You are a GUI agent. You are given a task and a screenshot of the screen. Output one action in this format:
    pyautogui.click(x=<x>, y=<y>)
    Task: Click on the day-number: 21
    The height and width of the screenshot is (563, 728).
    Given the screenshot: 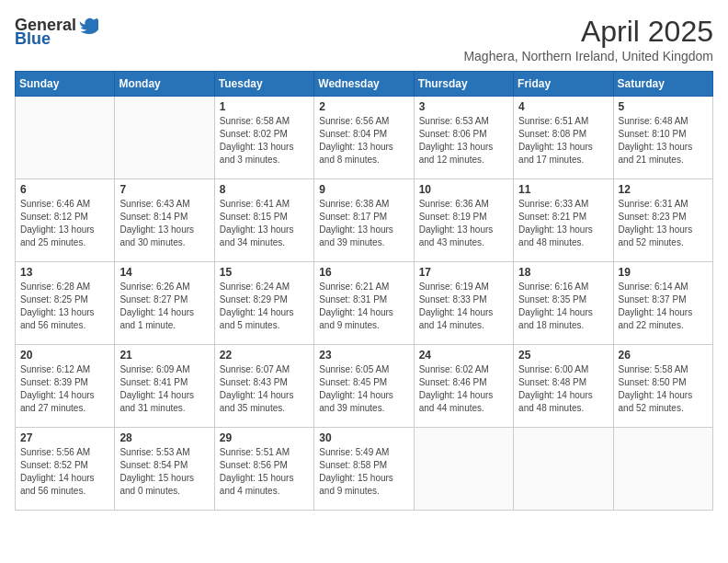 What is the action you would take?
    pyautogui.click(x=164, y=355)
    